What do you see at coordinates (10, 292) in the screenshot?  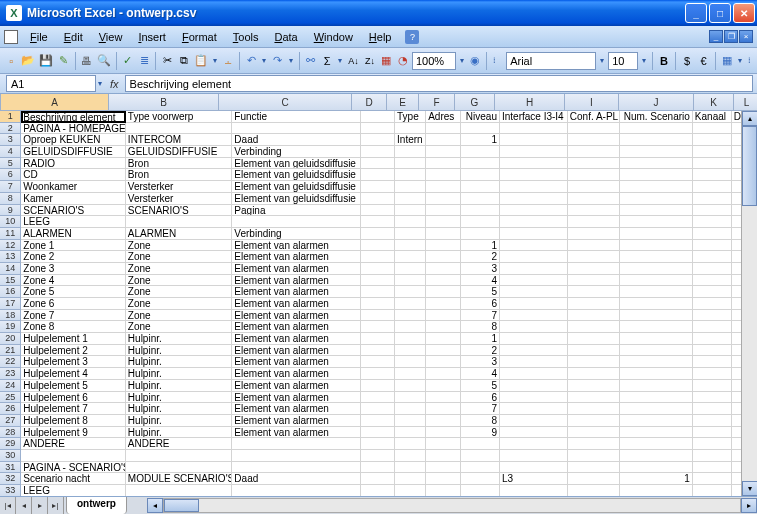 I see `row-header: 16` at bounding box center [10, 292].